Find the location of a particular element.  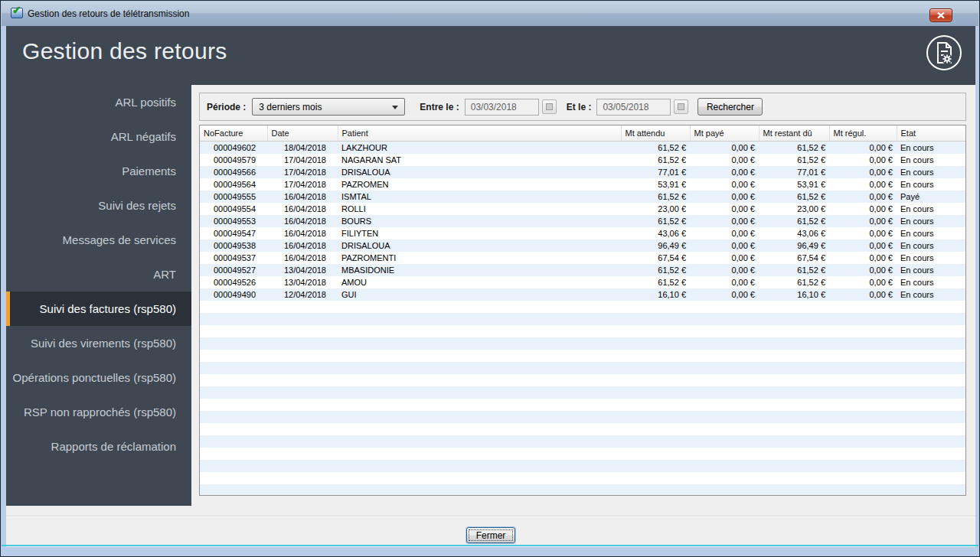

search-button: Rechercher is located at coordinates (730, 107).